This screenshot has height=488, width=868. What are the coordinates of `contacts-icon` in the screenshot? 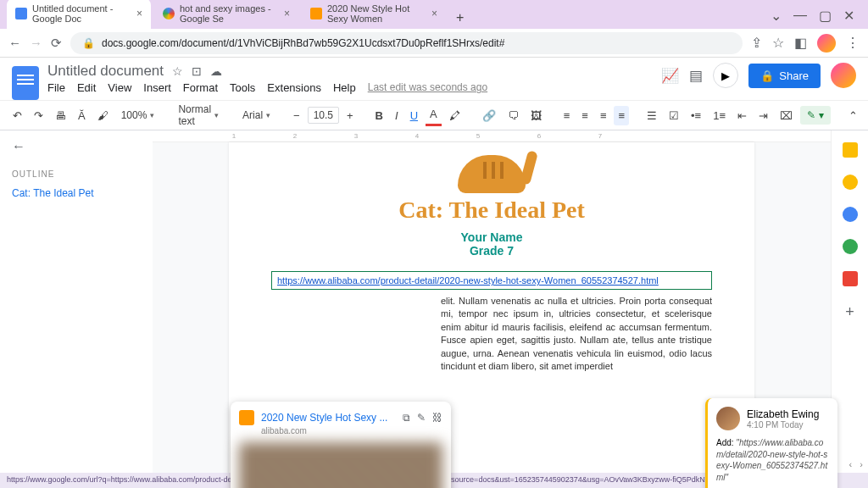 It's located at (850, 247).